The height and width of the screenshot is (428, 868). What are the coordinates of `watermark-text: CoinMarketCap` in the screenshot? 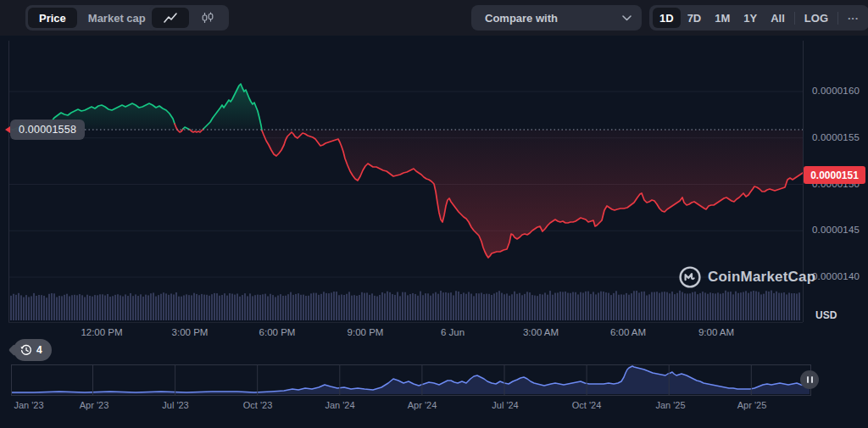 It's located at (761, 277).